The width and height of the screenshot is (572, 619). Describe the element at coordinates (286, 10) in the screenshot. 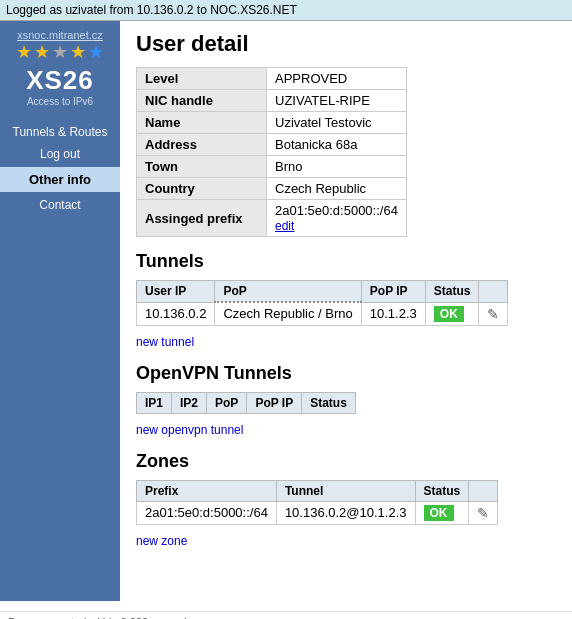

I see `top-bar: Logged as uzivatel from 10.136.0.2 to NO…` at that location.